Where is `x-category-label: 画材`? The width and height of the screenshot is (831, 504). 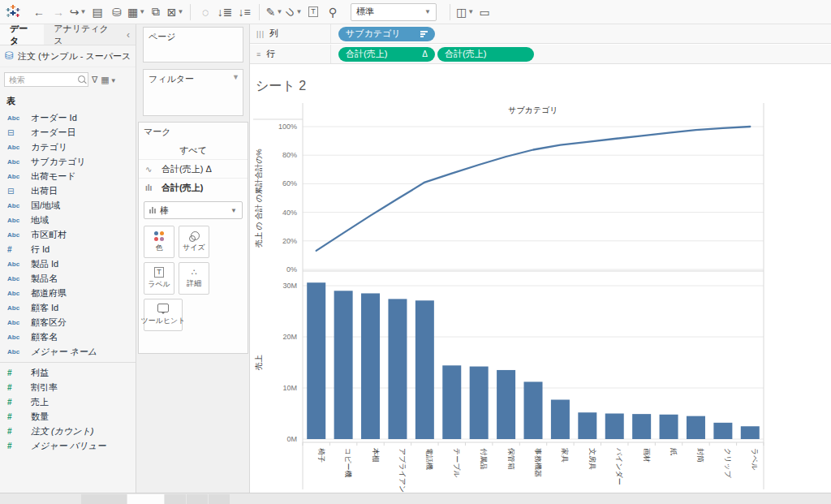
x-category-label: 画材 is located at coordinates (647, 455).